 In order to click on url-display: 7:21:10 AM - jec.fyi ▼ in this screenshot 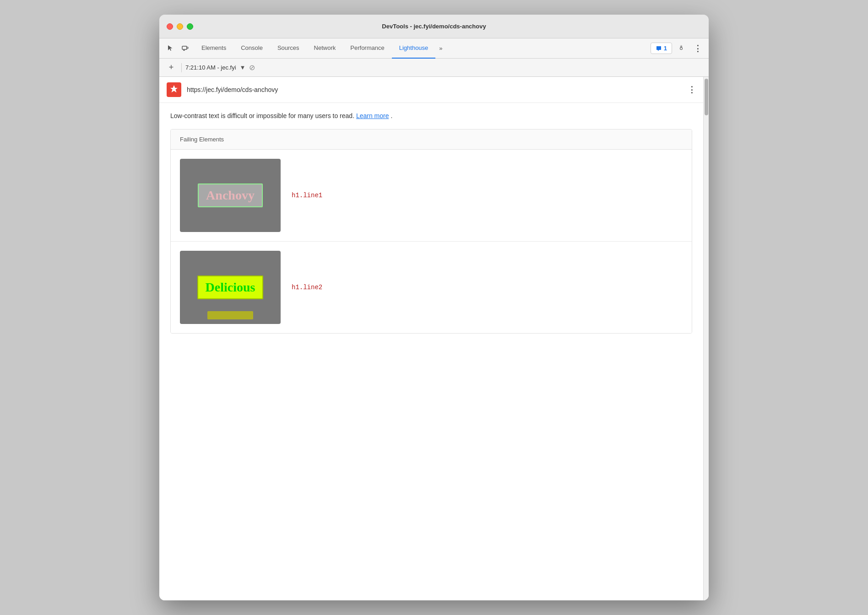, I will do `click(215, 68)`.